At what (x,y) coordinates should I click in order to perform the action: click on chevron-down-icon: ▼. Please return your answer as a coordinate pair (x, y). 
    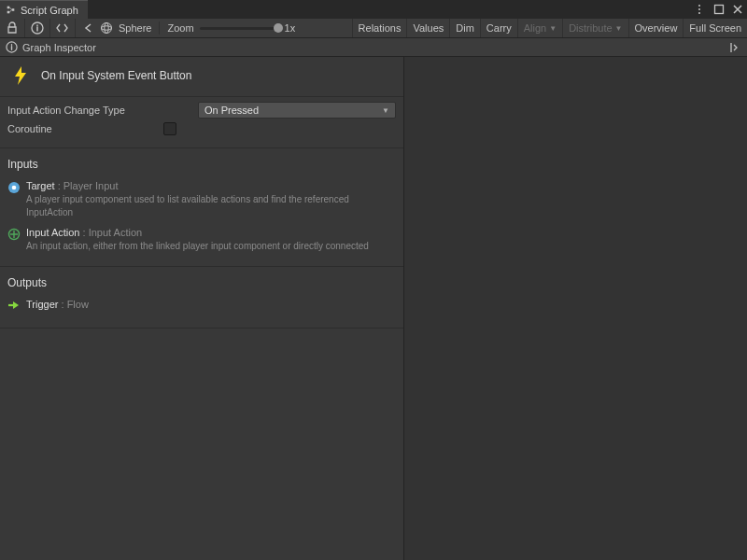
    Looking at the image, I should click on (386, 110).